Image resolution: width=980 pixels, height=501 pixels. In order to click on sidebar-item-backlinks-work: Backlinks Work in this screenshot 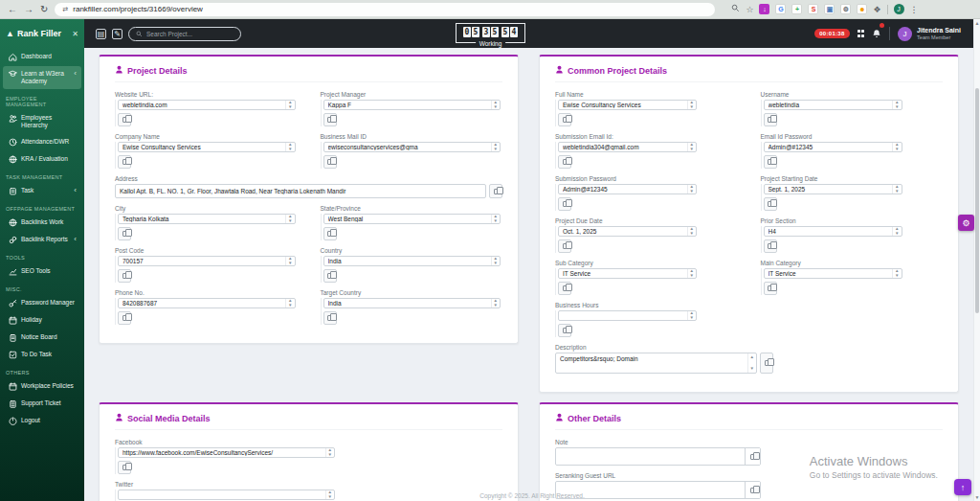, I will do `click(42, 222)`.